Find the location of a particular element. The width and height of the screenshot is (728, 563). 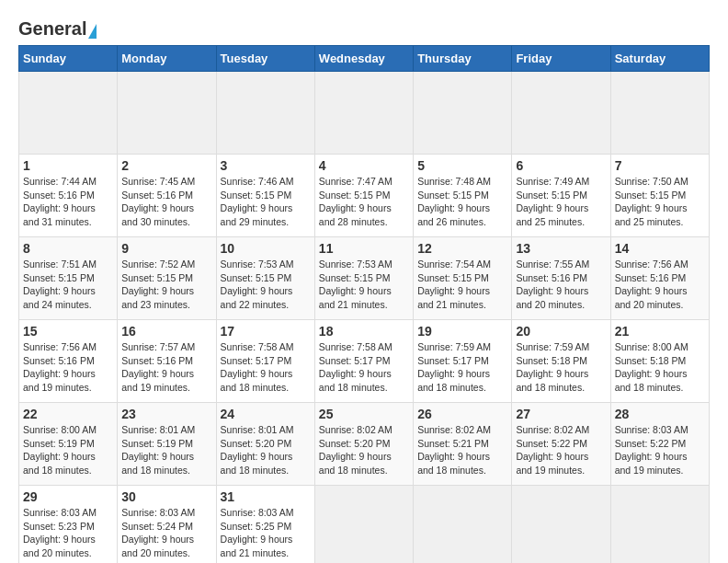

day-number: 29 is located at coordinates (68, 497).